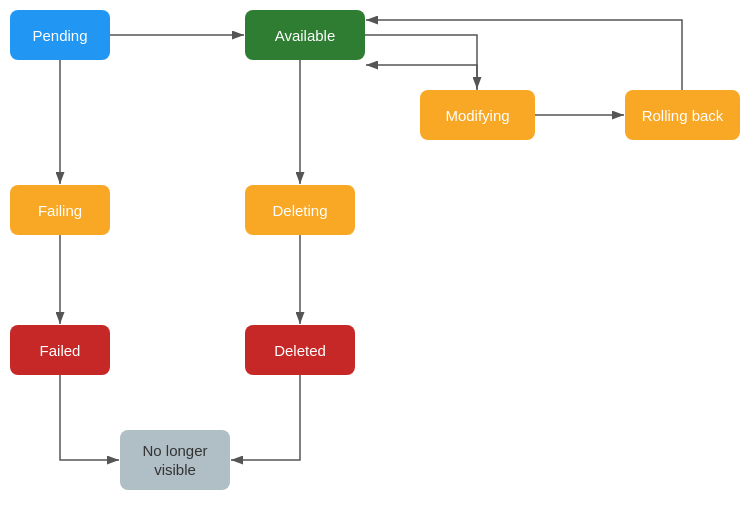  Describe the element at coordinates (60, 210) in the screenshot. I see `node-failing: Failing` at that location.